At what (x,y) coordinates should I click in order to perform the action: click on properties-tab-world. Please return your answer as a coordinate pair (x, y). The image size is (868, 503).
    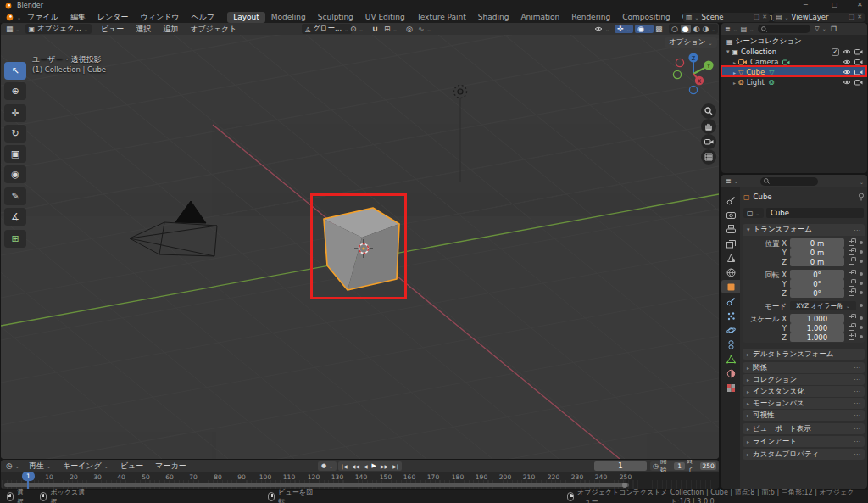
    Looking at the image, I should click on (731, 272).